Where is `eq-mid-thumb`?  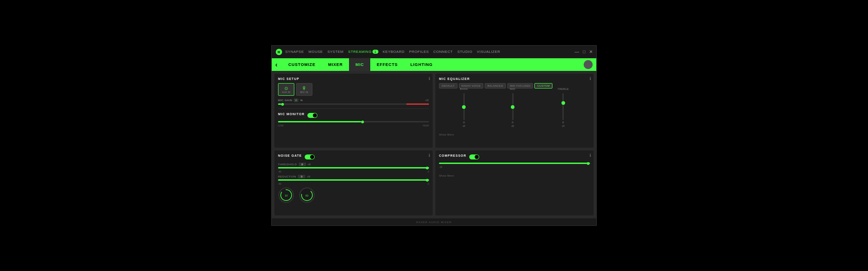 eq-mid-thumb is located at coordinates (513, 107).